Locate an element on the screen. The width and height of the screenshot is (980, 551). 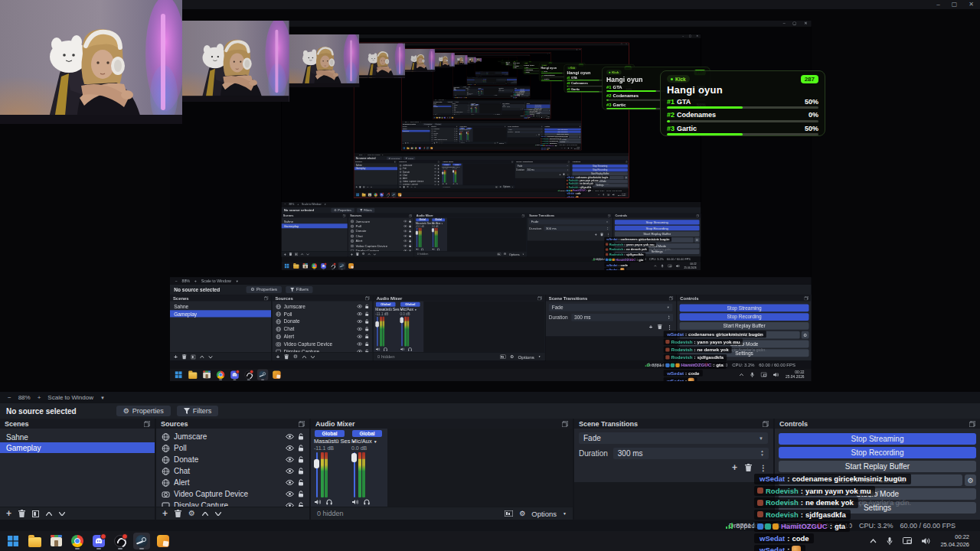
poll-progress-fill is located at coordinates (668, 121).